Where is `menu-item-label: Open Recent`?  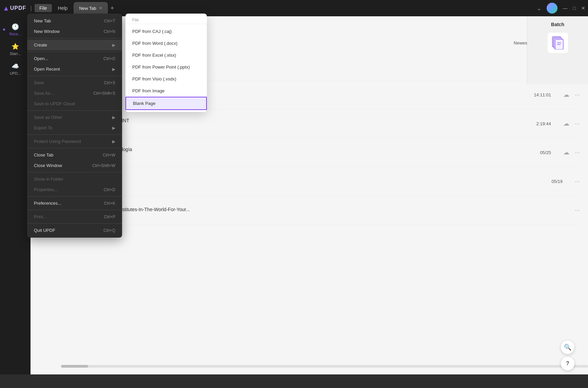 menu-item-label: Open Recent is located at coordinates (47, 69).